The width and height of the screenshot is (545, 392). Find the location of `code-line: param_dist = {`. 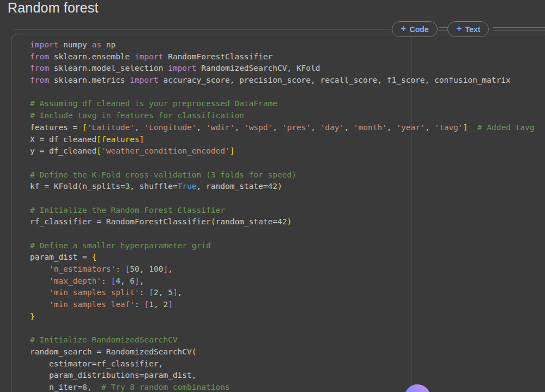

code-line: param_dist = { is located at coordinates (286, 258).